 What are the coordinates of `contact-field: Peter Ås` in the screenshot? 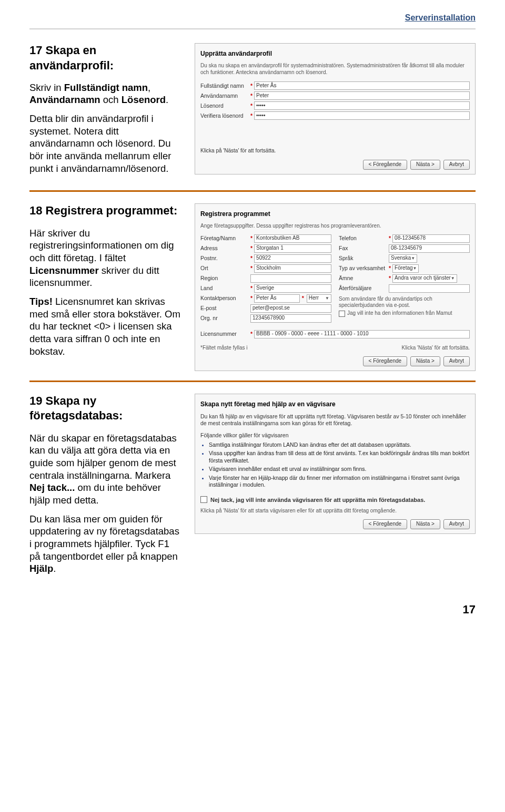 It's located at (277, 299).